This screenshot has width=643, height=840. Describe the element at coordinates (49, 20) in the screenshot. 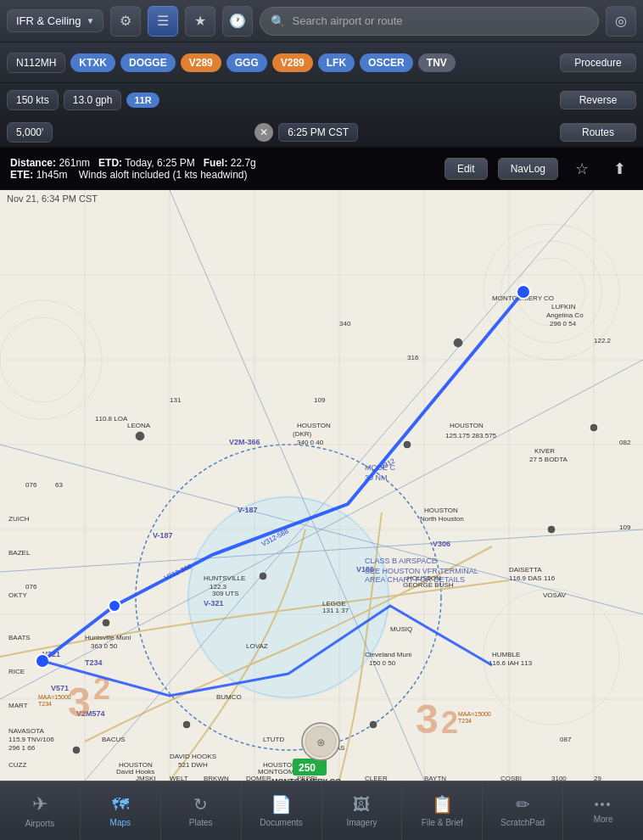

I see `dropdown-label: IFR & Ceiling` at that location.